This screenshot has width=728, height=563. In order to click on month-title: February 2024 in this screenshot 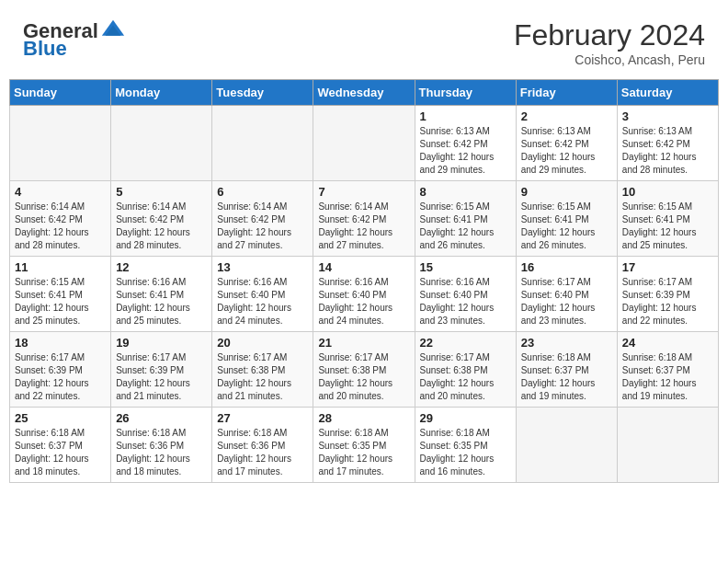, I will do `click(609, 35)`.